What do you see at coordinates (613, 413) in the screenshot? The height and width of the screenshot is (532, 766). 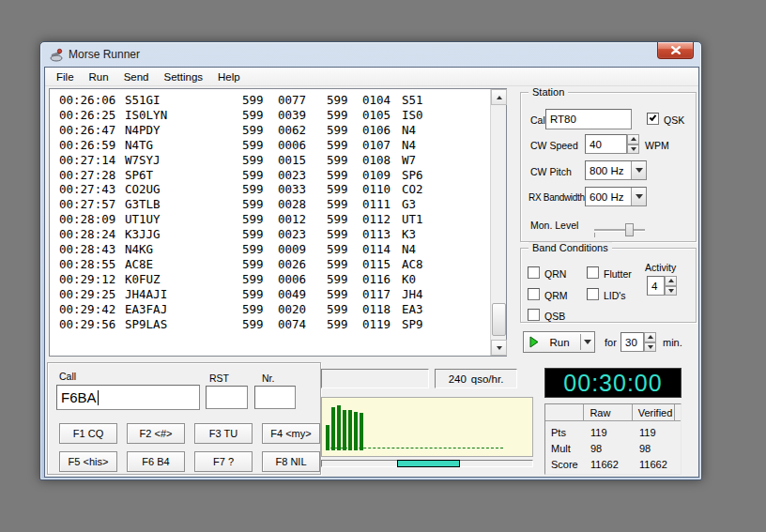 I see `score-header-row: Raw Verified` at bounding box center [613, 413].